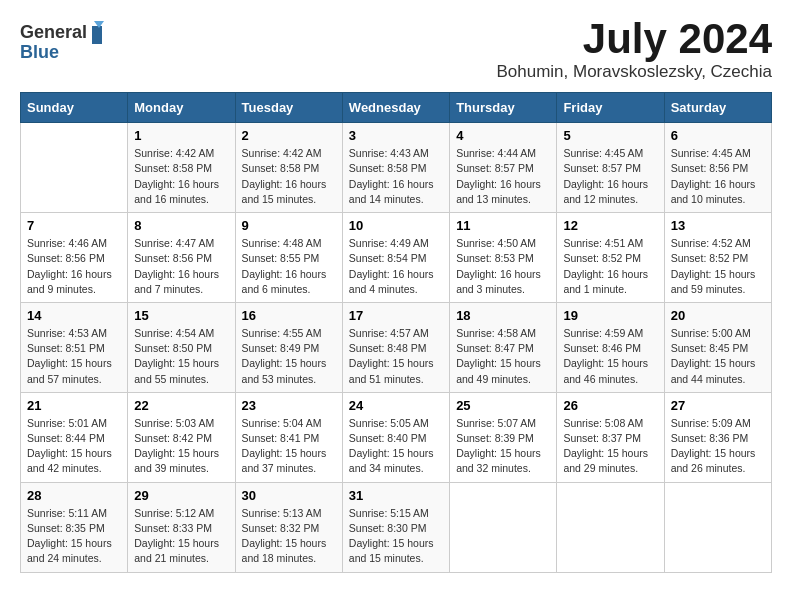 The height and width of the screenshot is (612, 792). Describe the element at coordinates (634, 39) in the screenshot. I see `month-year-title: July 2024` at that location.